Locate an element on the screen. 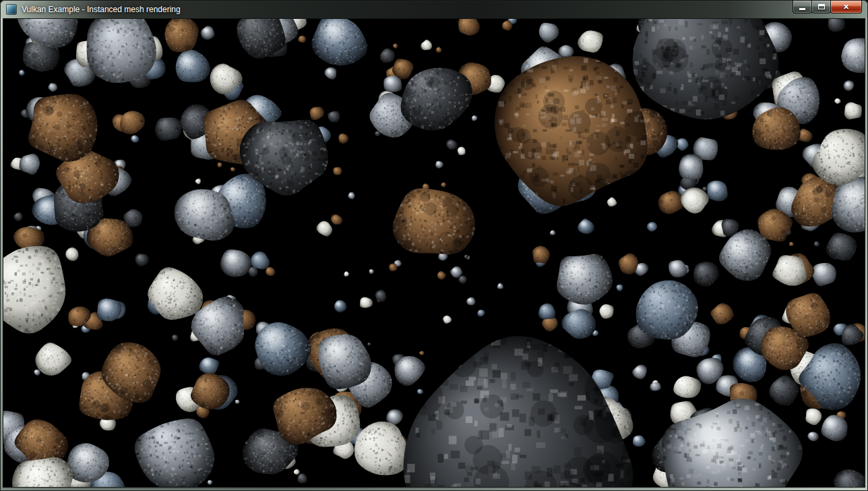 The image size is (868, 491). close-icon: ✕ is located at coordinates (846, 7).